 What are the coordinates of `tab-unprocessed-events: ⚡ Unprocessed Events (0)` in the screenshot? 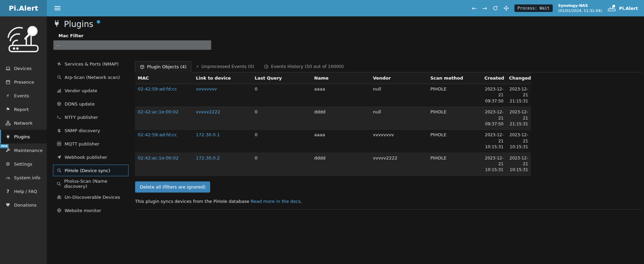 It's located at (225, 66).